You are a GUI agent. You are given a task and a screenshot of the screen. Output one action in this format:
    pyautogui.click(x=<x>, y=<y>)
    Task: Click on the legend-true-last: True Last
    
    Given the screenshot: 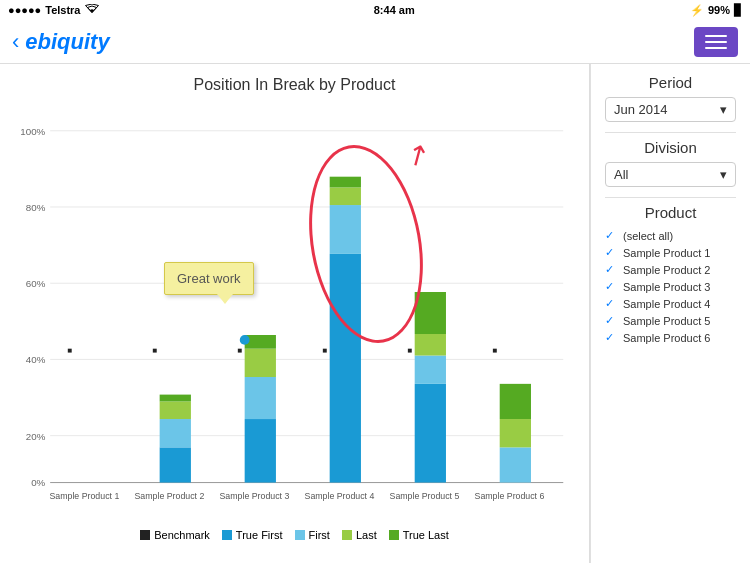 What is the action you would take?
    pyautogui.click(x=419, y=535)
    